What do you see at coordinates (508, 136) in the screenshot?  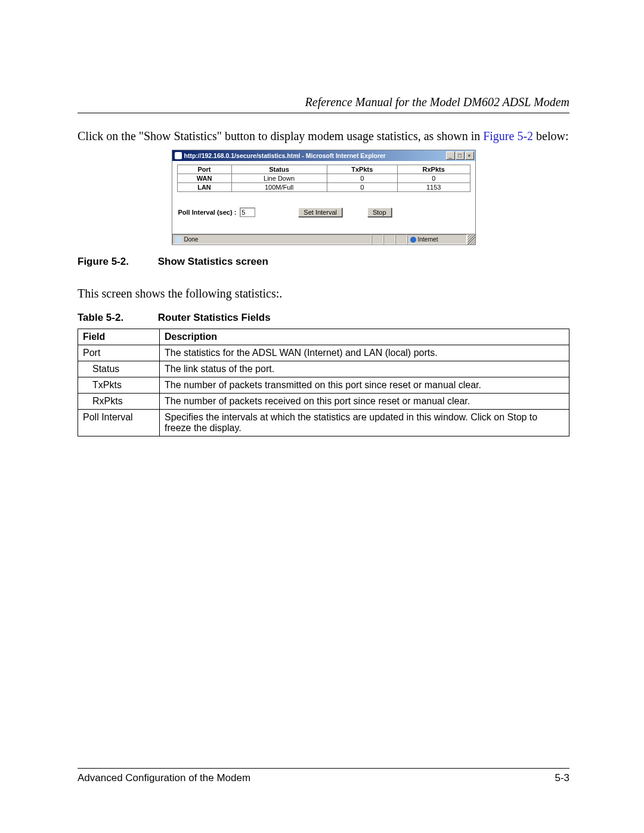 I see `figure-link: Figure 5-2` at bounding box center [508, 136].